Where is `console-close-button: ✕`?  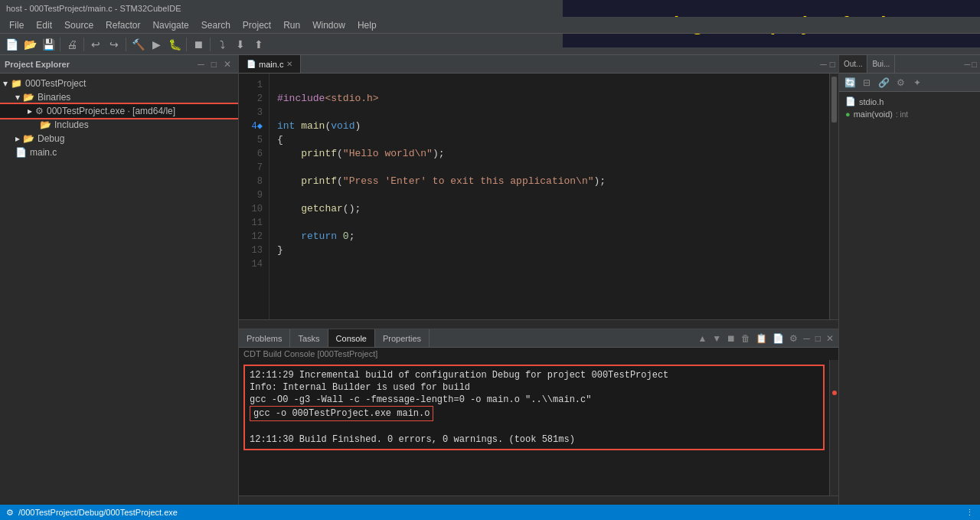
console-close-button: ✕ is located at coordinates (830, 338).